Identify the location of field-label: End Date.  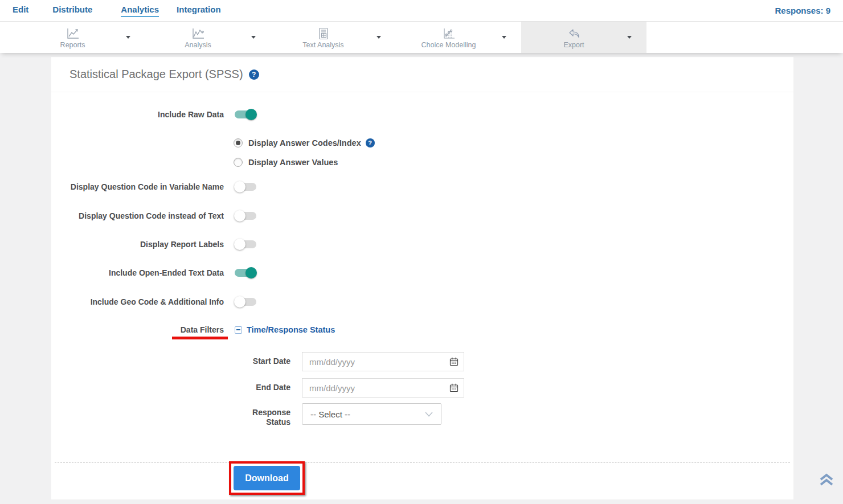
(268, 385).